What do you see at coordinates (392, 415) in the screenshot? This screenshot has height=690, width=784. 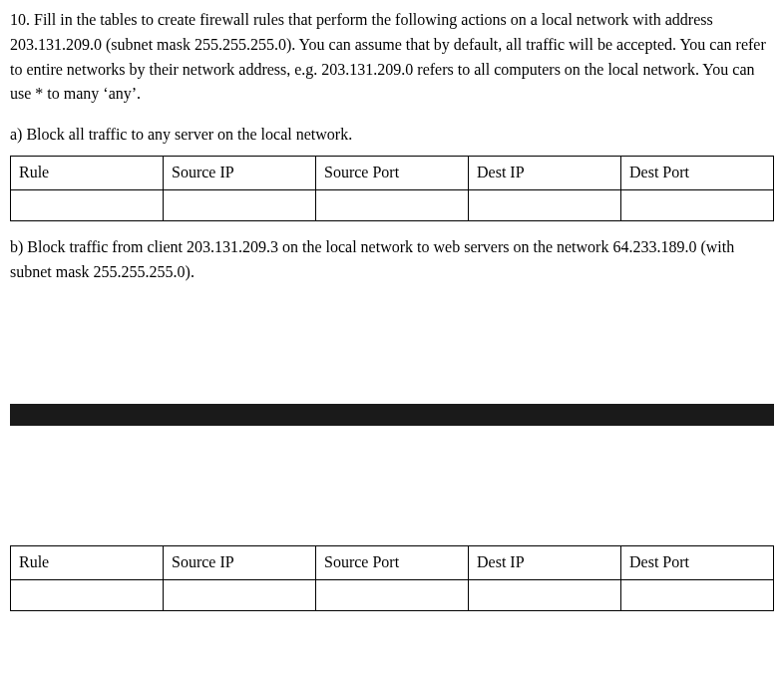 I see `page-separator-band` at bounding box center [392, 415].